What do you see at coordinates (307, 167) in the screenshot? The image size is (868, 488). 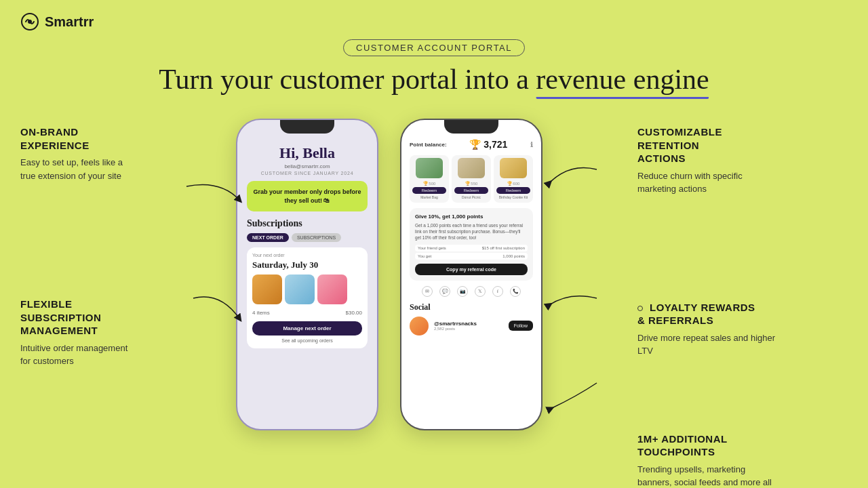 I see `phone-email: bella@smartrr.com` at bounding box center [307, 167].